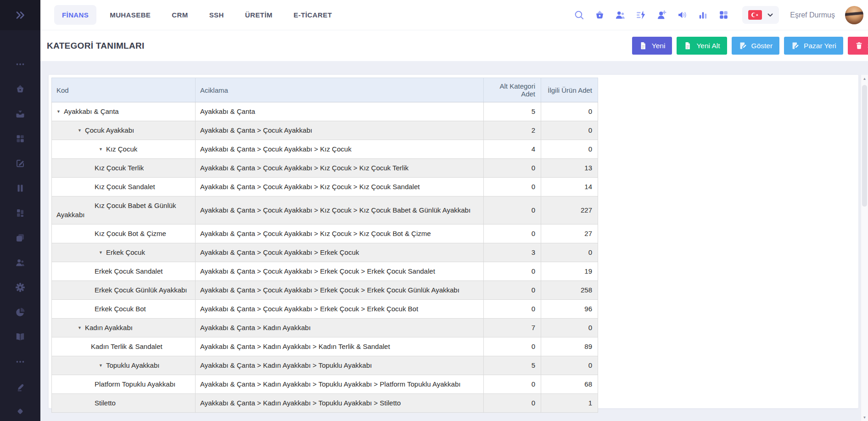  What do you see at coordinates (651, 15) in the screenshot?
I see `topbar-icons` at bounding box center [651, 15].